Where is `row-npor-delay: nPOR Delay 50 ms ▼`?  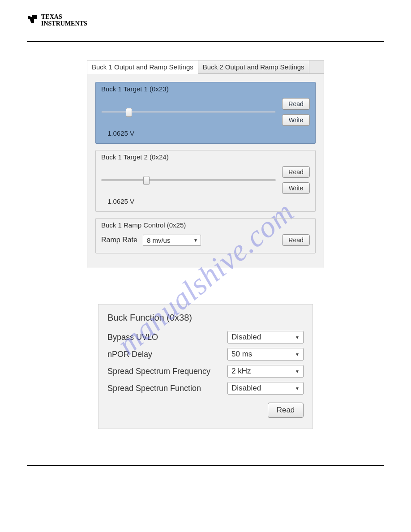 row-npor-delay: nPOR Delay 50 ms ▼ is located at coordinates (206, 354).